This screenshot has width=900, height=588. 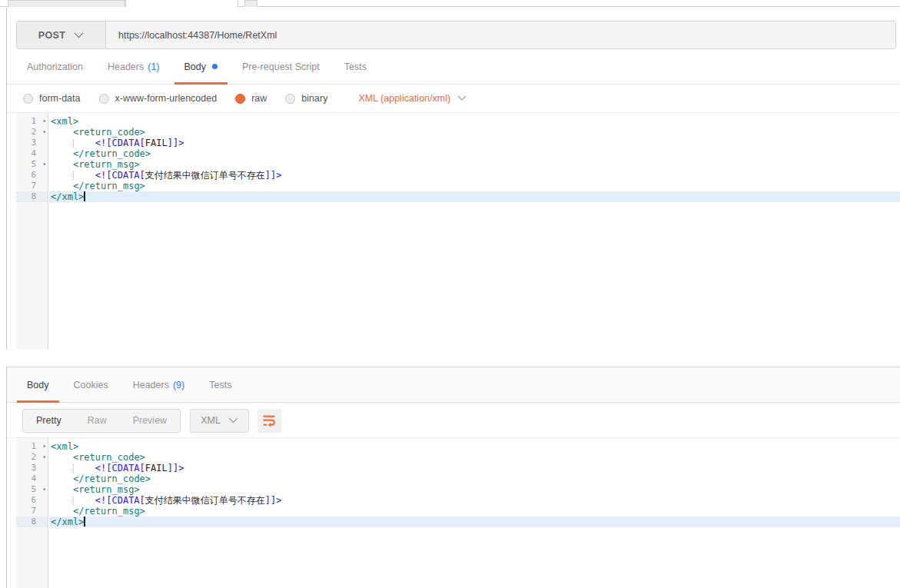 What do you see at coordinates (101, 421) in the screenshot?
I see `response-view-switch: PrettyRawPreview` at bounding box center [101, 421].